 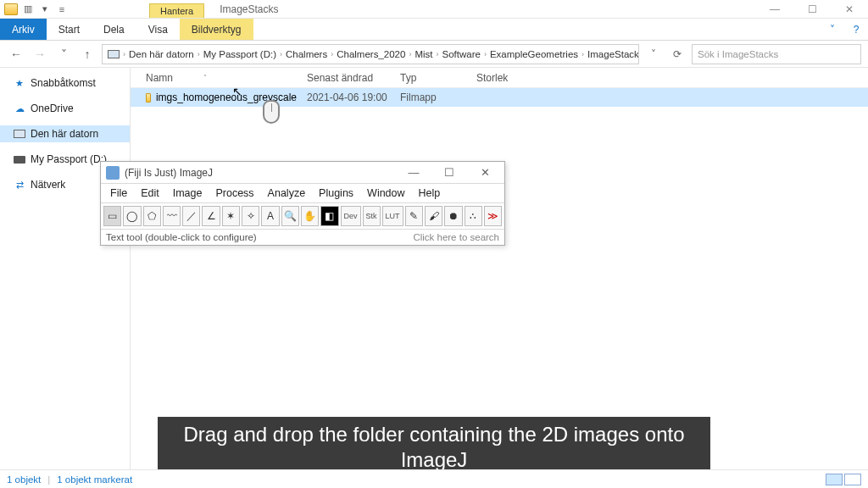 What do you see at coordinates (19, 108) in the screenshot?
I see `cloud-icon: ☁` at bounding box center [19, 108].